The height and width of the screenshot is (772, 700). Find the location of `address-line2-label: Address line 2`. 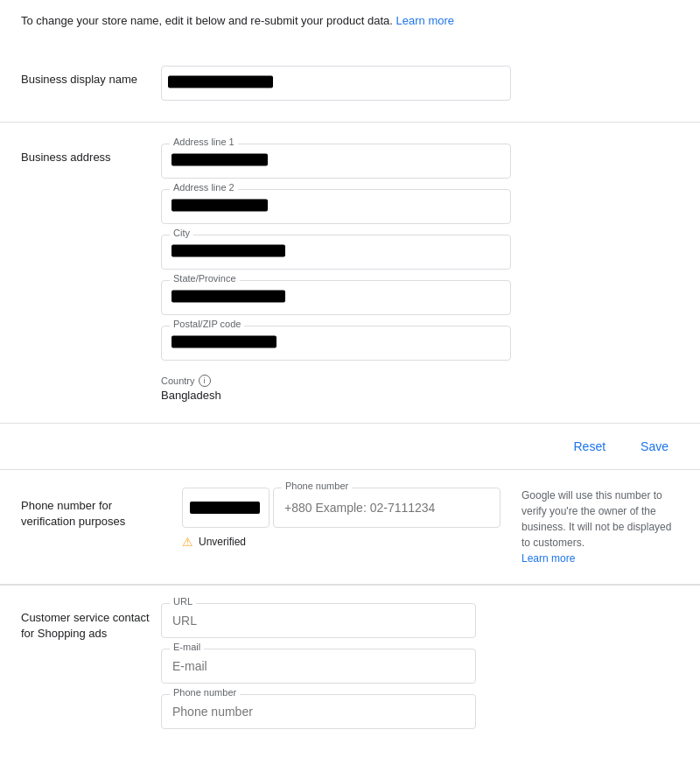

address-line2-label: Address line 2 is located at coordinates (204, 187).